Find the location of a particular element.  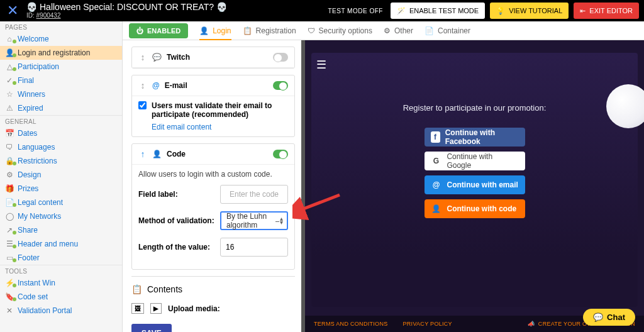

toggle-code is located at coordinates (280, 154).